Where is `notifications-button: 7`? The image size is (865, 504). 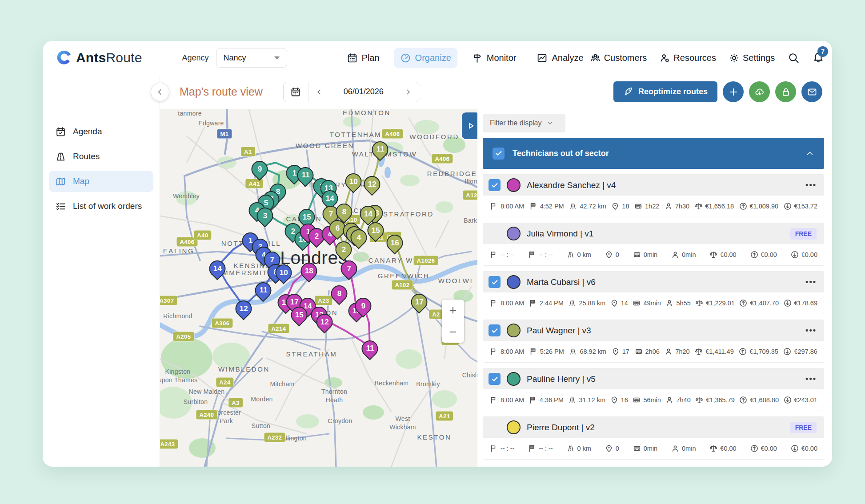
notifications-button: 7 is located at coordinates (818, 58).